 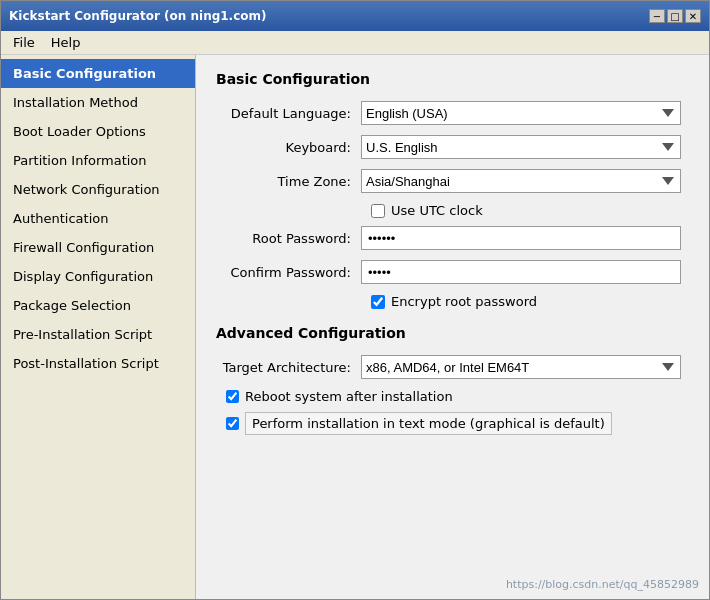 What do you see at coordinates (521, 181) in the screenshot?
I see `timezone-select: Asia/Shanghai America/New_York Europe/Lo…` at bounding box center [521, 181].